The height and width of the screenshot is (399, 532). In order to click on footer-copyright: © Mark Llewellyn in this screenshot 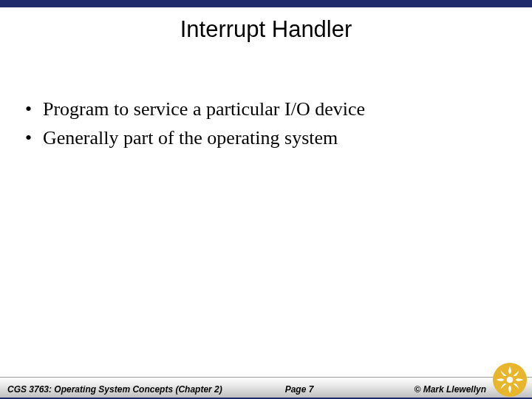, I will do `click(450, 389)`.